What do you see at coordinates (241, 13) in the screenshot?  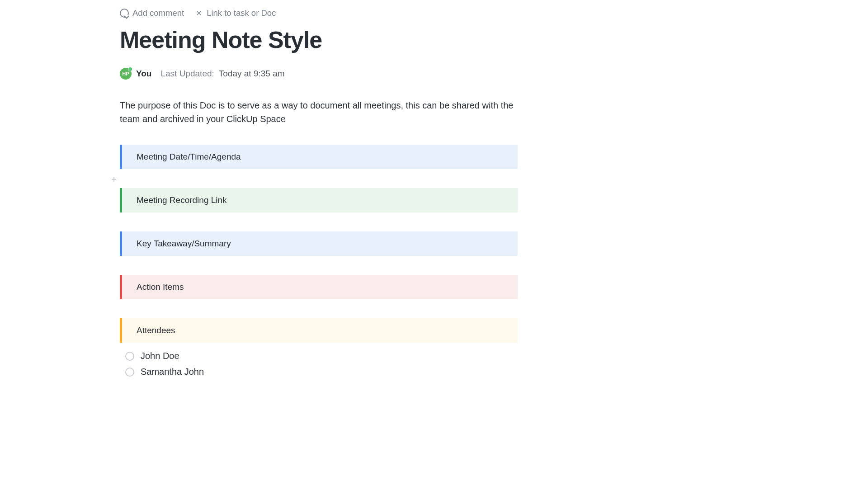 I see `link-task-label: Link to task or Doc` at bounding box center [241, 13].